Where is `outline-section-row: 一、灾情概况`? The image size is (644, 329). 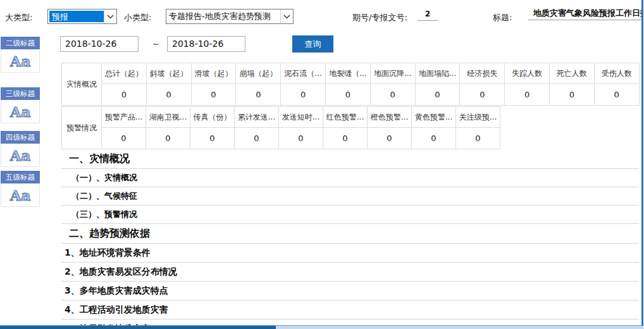 outline-section-row: 一、灾情概况 is located at coordinates (350, 159).